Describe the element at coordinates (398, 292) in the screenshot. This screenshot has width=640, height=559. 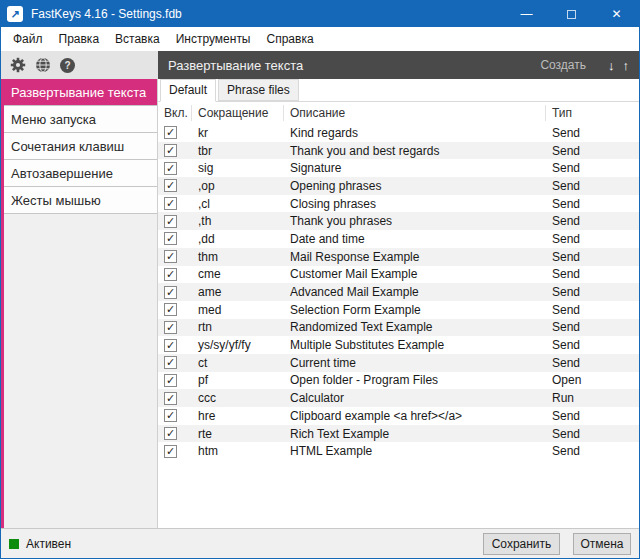
I see `table-row: ✓ ame Advanced Mail Example Send` at that location.